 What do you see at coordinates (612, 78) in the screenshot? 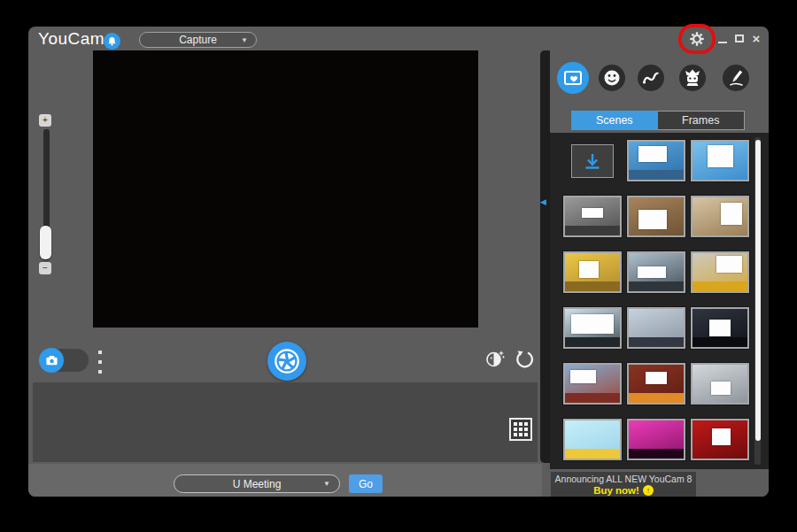
I see `tab-emotions` at bounding box center [612, 78].